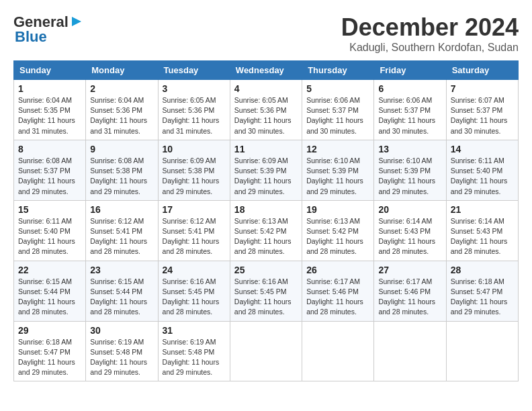 Image resolution: width=532 pixels, height=411 pixels. Describe the element at coordinates (482, 270) in the screenshot. I see `day-number: 28` at that location.